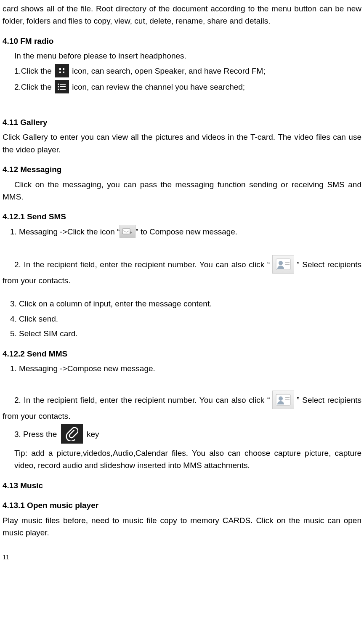  Describe the element at coordinates (186, 231) in the screenshot. I see `sms-step1-suffix: ” to Compose new message.` at that location.